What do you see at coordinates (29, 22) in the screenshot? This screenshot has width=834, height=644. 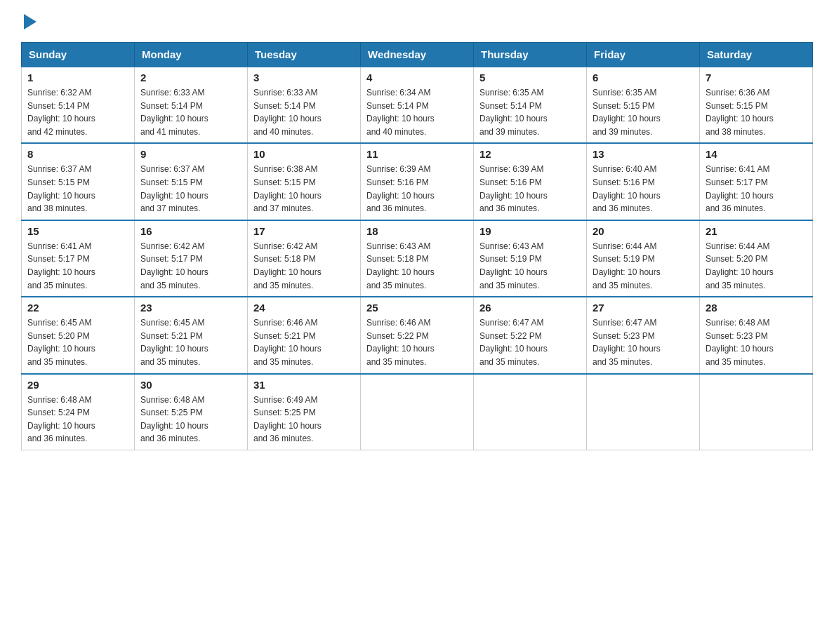 I see `logo` at bounding box center [29, 22].